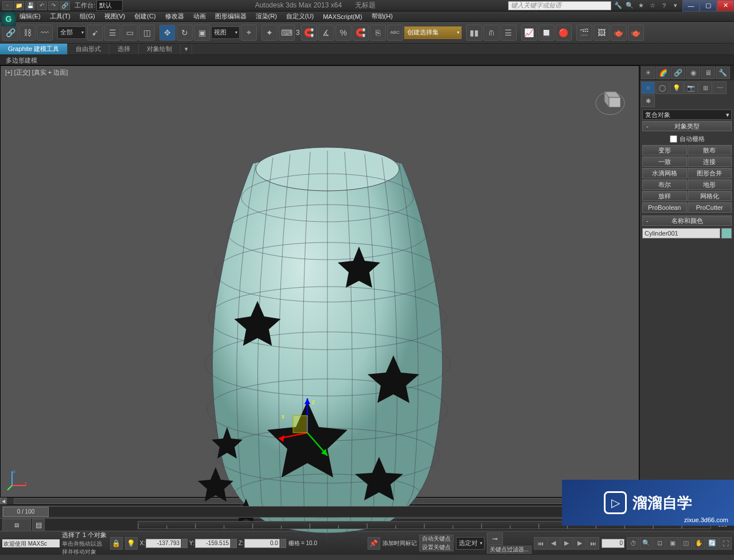 The width and height of the screenshot is (734, 560). Describe the element at coordinates (17, 525) in the screenshot. I see `maxscript-mini-btn: ▤` at that location.